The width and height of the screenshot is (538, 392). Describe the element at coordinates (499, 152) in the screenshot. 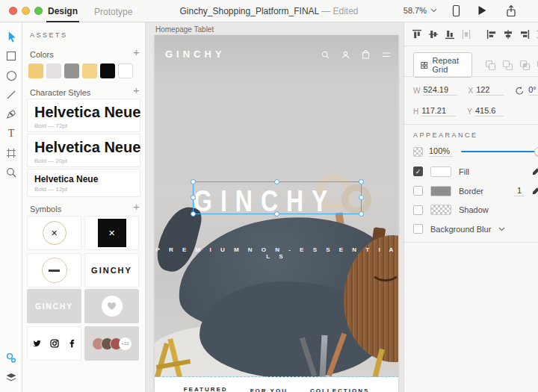

I see `opacity-slider` at that location.